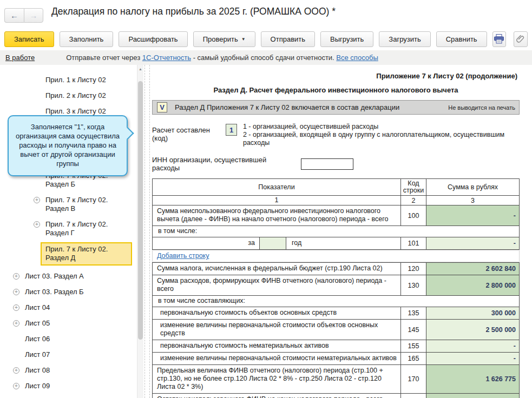  What do you see at coordinates (104, 57) in the screenshot?
I see `status-text-before: Отправьте отчет через` at bounding box center [104, 57].